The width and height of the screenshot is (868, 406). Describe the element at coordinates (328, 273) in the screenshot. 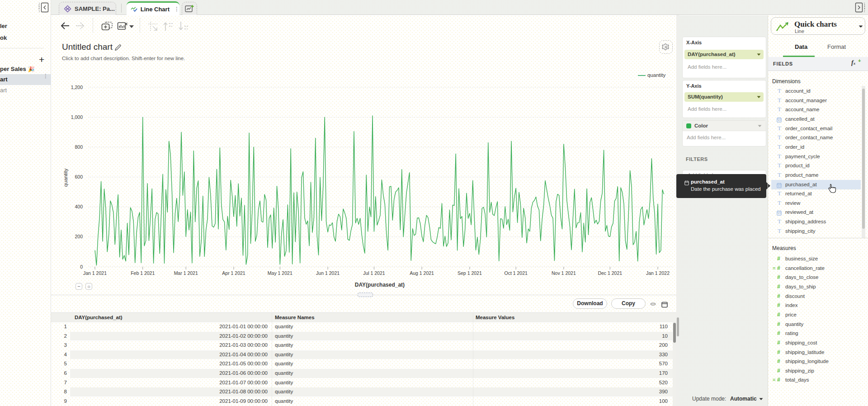

I see `svg-text: Jun 1 2021` at that location.